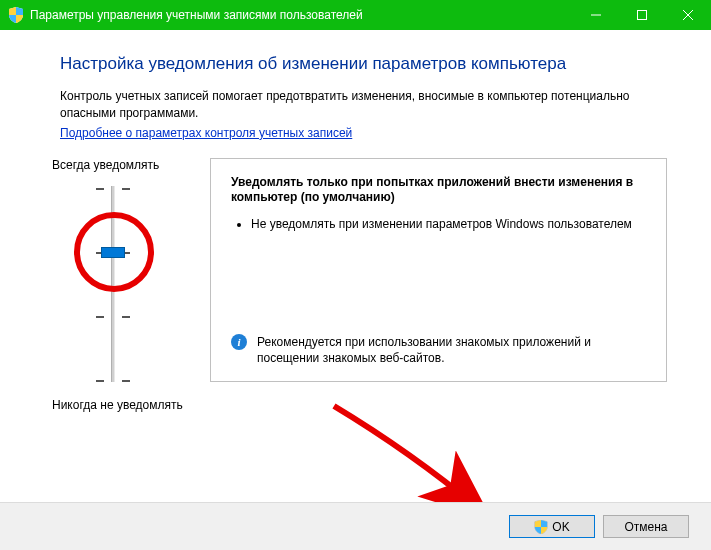 The image size is (711, 550). Describe the element at coordinates (364, 64) in the screenshot. I see `page-heading: Настройка уведомления об изменении парам…` at that location.